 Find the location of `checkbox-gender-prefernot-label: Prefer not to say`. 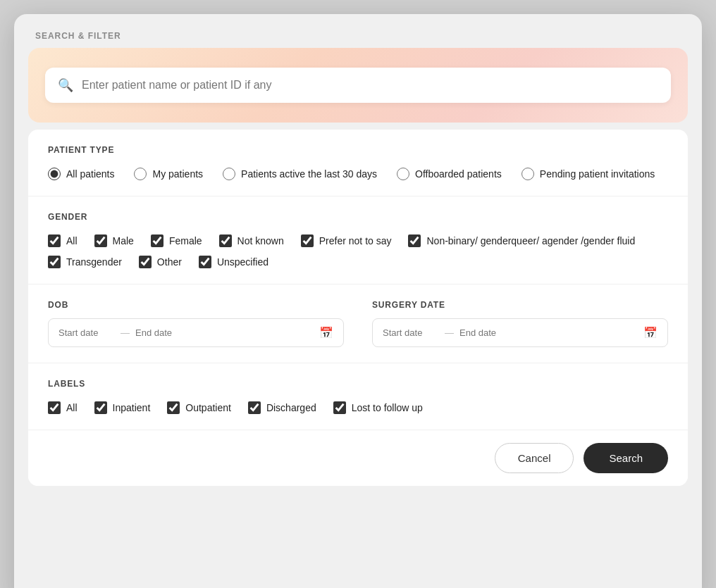

checkbox-gender-prefernot-label: Prefer not to say is located at coordinates (355, 241).